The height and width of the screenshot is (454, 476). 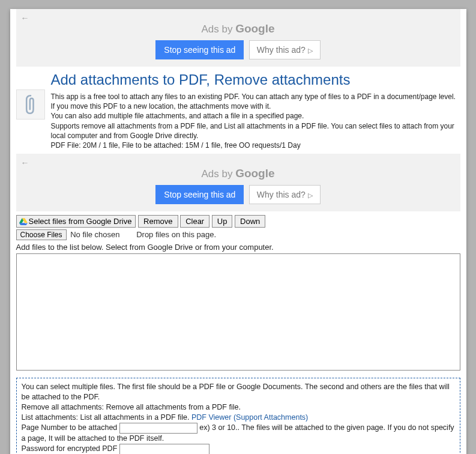 I want to click on no-file-text: No file chosen, so click(x=95, y=234).